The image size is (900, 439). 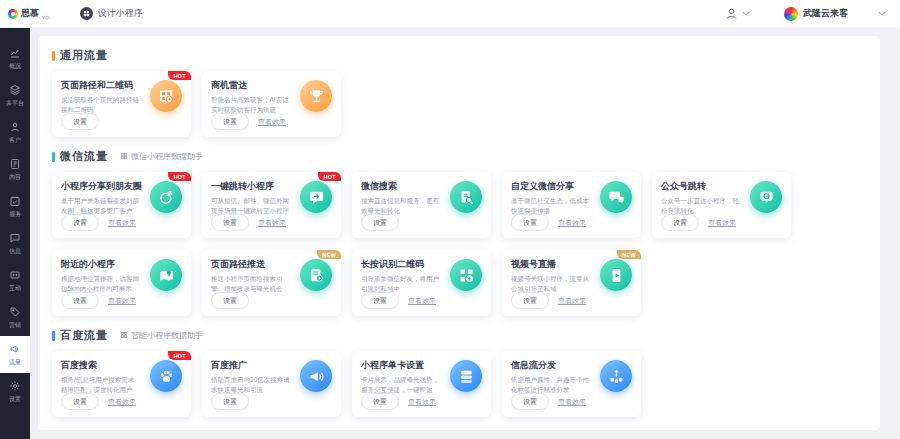 What do you see at coordinates (422, 205) in the screenshot?
I see `feature-card: 微信搜索搜索直达信息和服务，更有效曝光和转化设置` at bounding box center [422, 205].